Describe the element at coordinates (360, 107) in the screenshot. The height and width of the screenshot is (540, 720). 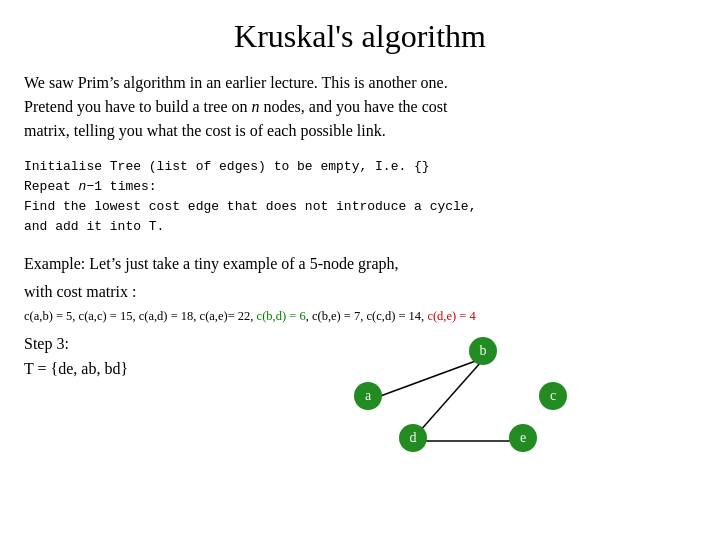
I see `intro-paragraph: We saw Prim’s algorithm in an earlier le…` at that location.